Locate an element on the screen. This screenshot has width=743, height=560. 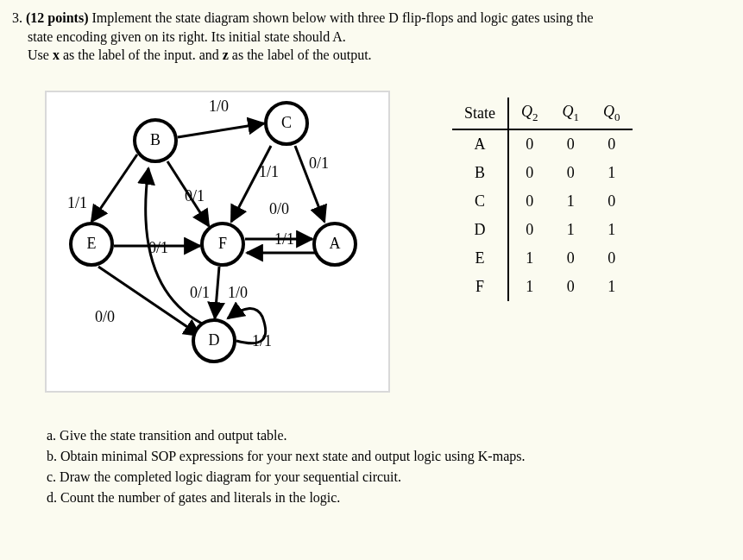
q3-post: as the label of the output. is located at coordinates (300, 55).